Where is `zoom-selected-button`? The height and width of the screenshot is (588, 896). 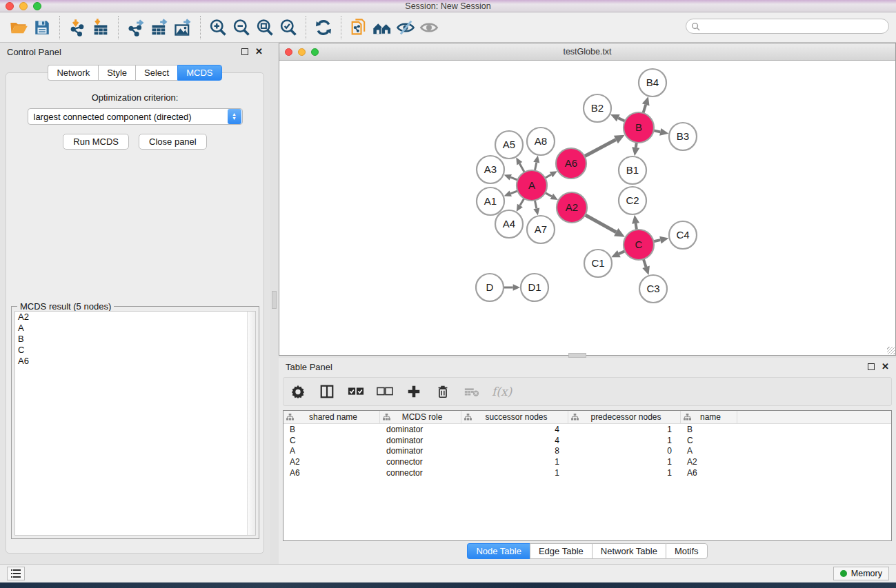 zoom-selected-button is located at coordinates (288, 28).